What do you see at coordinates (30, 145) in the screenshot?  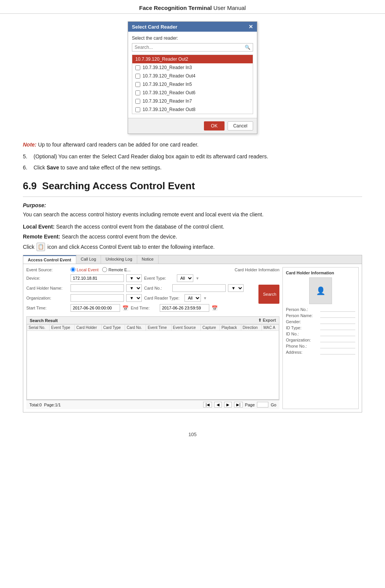 I see `note-prefix: Note:` at bounding box center [30, 145].